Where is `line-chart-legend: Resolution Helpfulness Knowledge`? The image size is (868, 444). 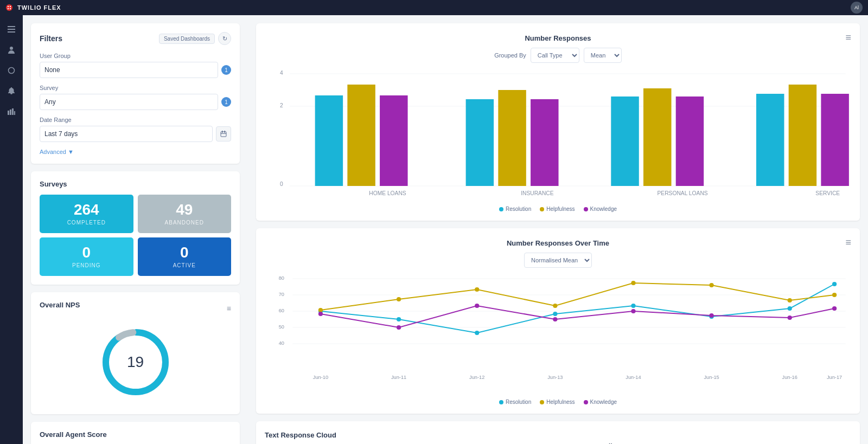 line-chart-legend: Resolution Helpfulness Knowledge is located at coordinates (558, 402).